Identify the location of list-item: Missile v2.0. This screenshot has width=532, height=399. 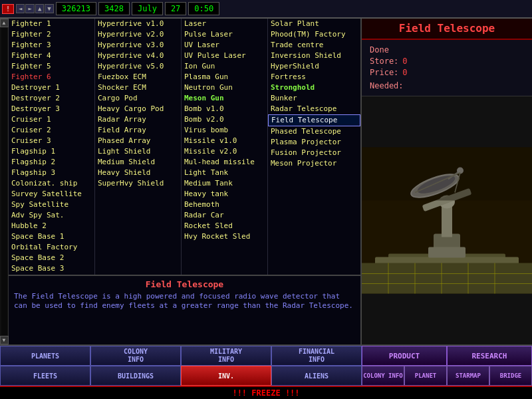
(225, 152).